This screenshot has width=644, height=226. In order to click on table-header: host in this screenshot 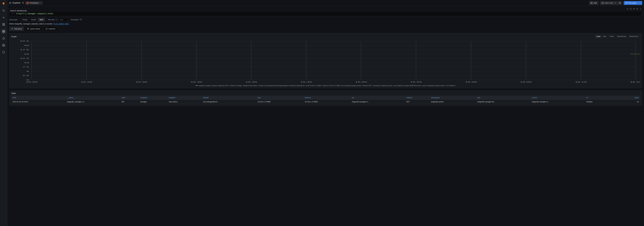, I will do `click(280, 98)`.